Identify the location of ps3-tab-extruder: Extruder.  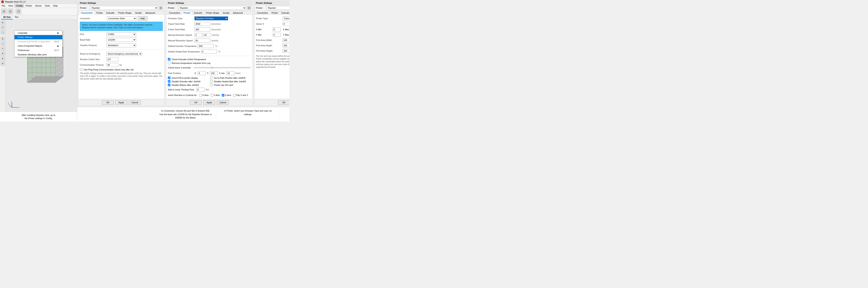
(284, 13).